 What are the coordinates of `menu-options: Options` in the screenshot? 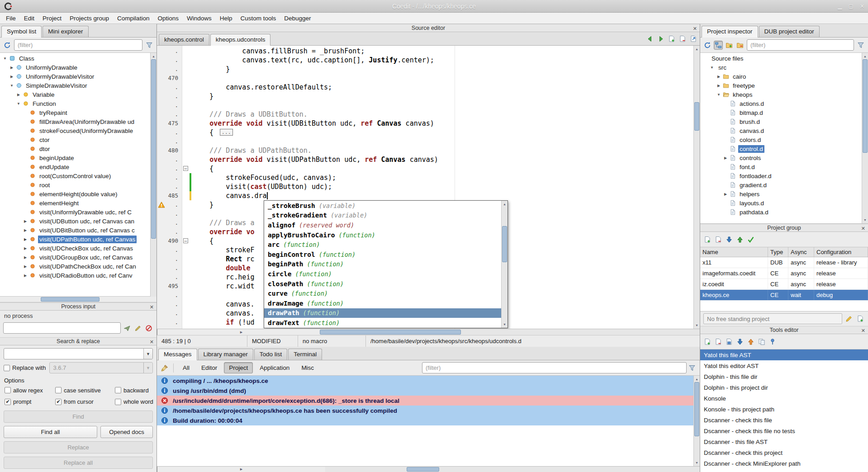 It's located at (168, 18).